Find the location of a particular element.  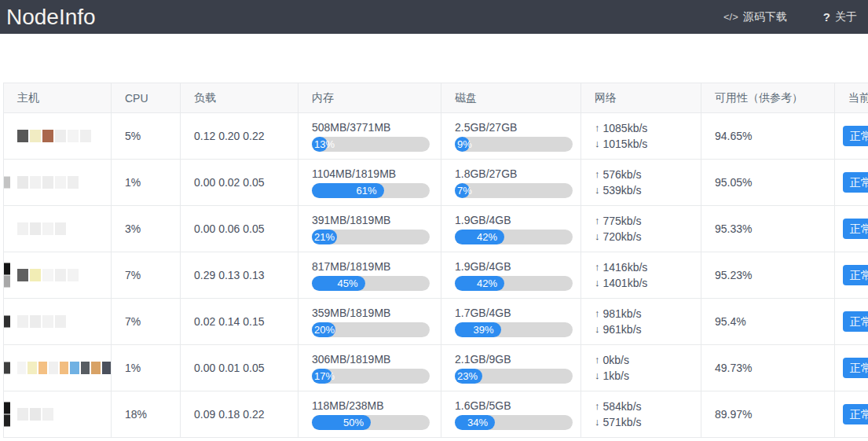

disk-bar-track: 23% is located at coordinates (514, 376).